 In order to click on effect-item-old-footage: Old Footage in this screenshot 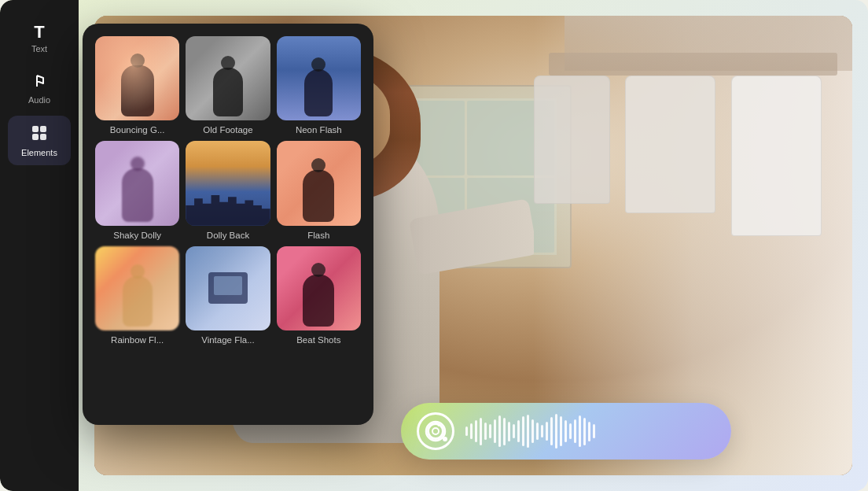, I will do `click(228, 85)`.